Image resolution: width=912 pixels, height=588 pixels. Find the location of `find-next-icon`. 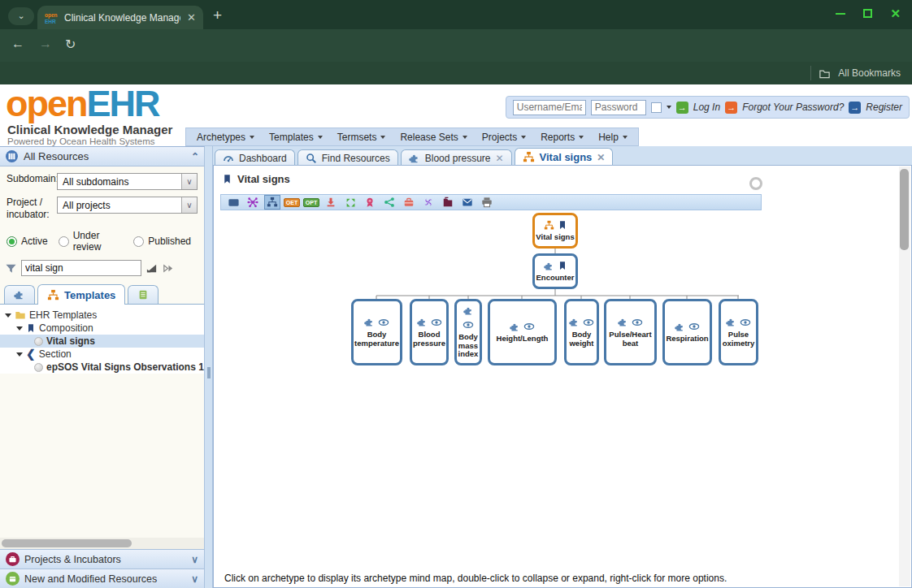

find-next-icon is located at coordinates (167, 268).